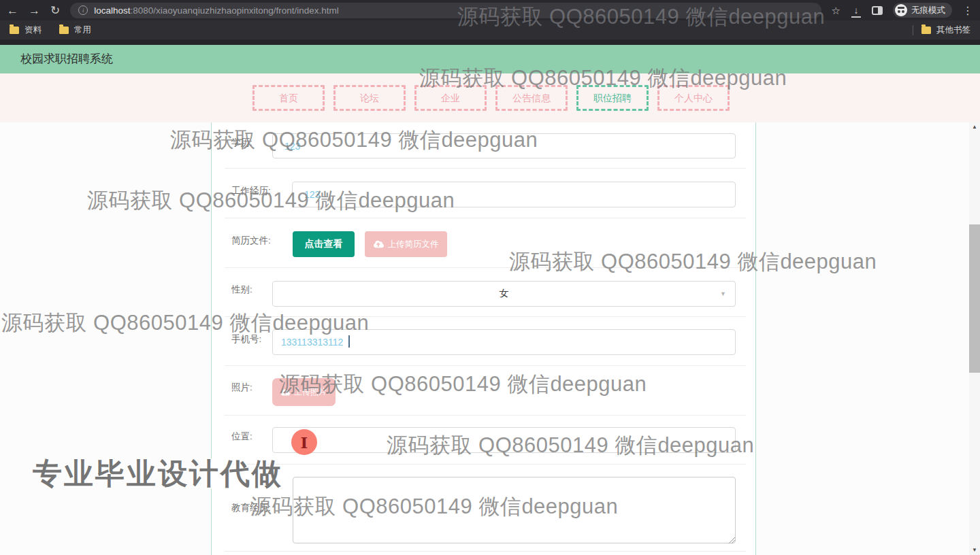 Image resolution: width=980 pixels, height=555 pixels. Describe the element at coordinates (504, 146) in the screenshot. I see `education-level-input` at that location.